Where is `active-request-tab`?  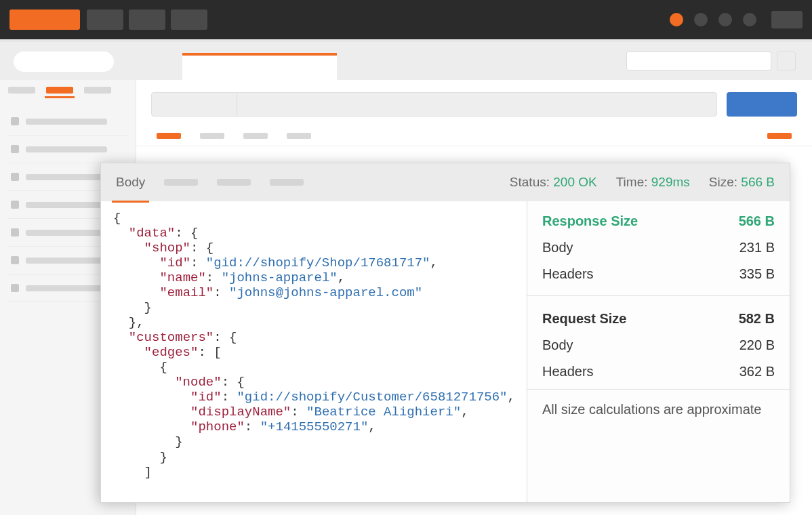 active-request-tab is located at coordinates (260, 66).